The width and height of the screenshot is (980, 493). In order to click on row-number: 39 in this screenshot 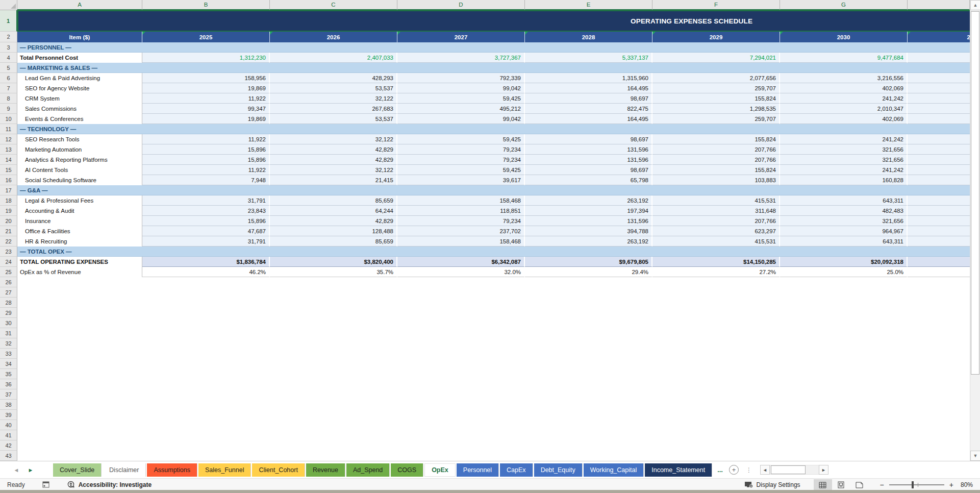, I will do `click(9, 415)`.